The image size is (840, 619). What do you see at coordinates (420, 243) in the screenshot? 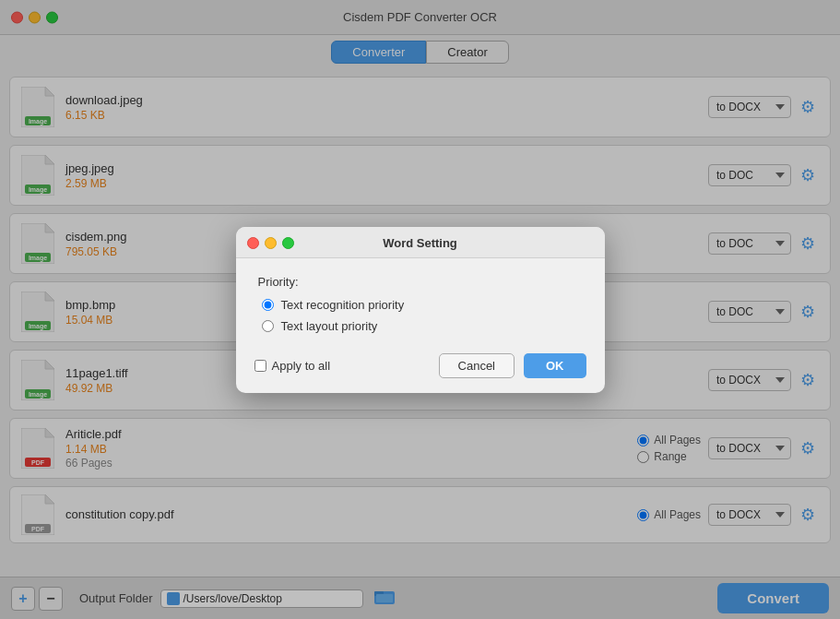
I see `modal-title-bar: Word Setting` at bounding box center [420, 243].